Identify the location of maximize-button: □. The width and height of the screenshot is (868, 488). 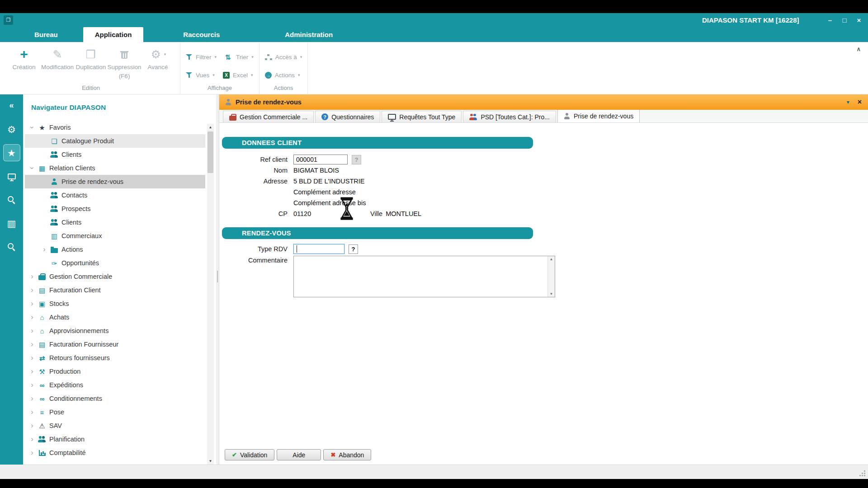
(844, 20).